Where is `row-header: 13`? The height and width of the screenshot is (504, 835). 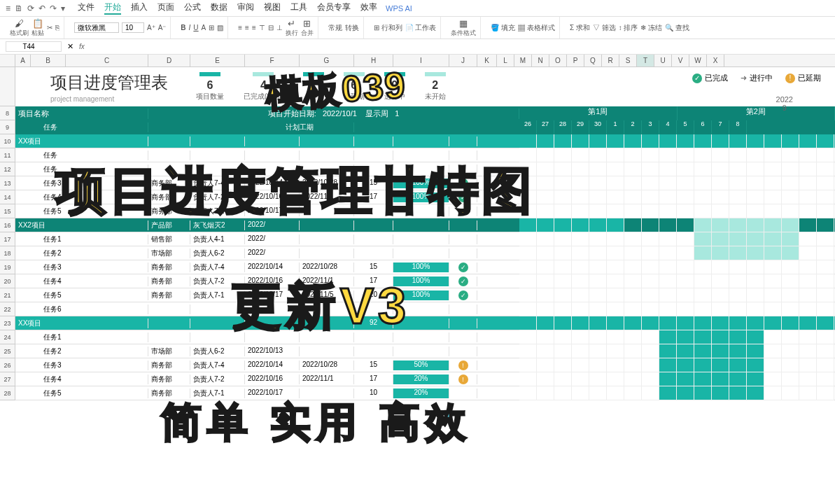 row-header: 13 is located at coordinates (8, 183).